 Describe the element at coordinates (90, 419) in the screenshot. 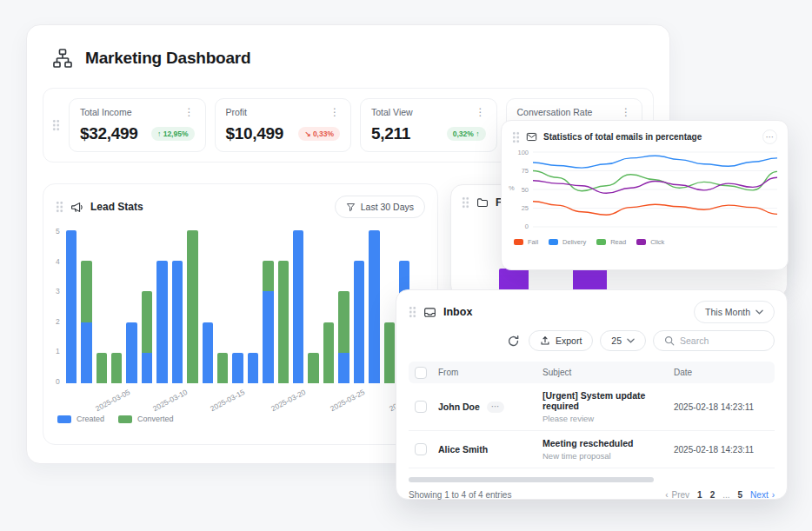

I see `legend-label: Created` at that location.